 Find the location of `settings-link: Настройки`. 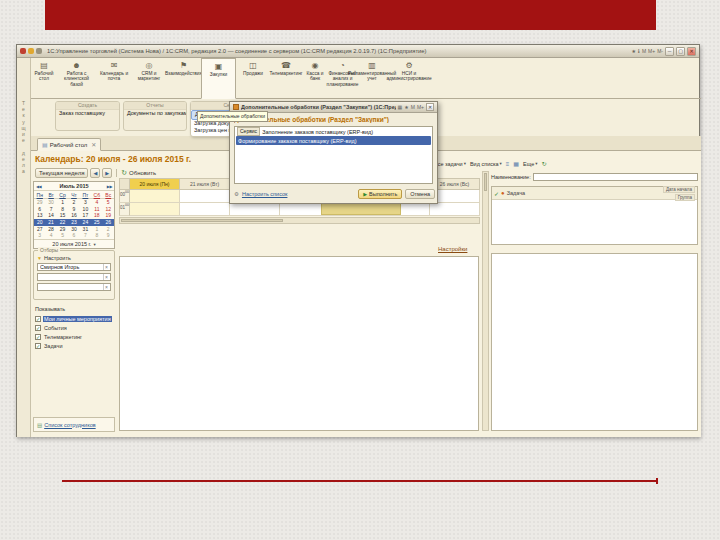

settings-link: Настройки is located at coordinates (452, 249).